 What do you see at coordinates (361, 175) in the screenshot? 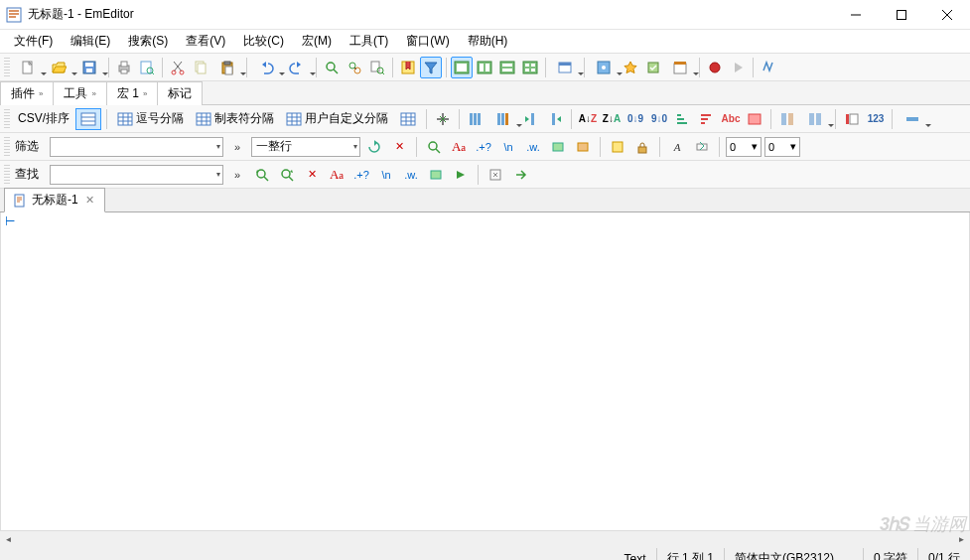
I see `find-regex-button: .+?` at bounding box center [361, 175].